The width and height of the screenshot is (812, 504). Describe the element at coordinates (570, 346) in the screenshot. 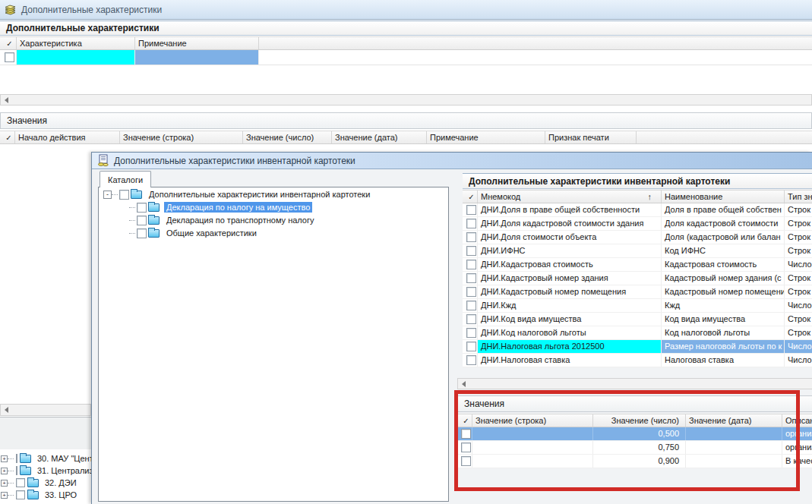

I see `mnemocode-cell: ДНИ.Налоговая льгота 2012500` at that location.